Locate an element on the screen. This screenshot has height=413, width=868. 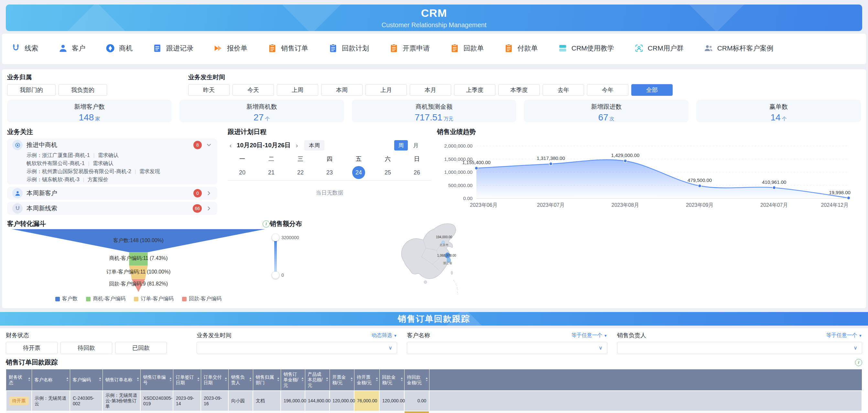
calendar-this-week-button: 本周 is located at coordinates (314, 145).